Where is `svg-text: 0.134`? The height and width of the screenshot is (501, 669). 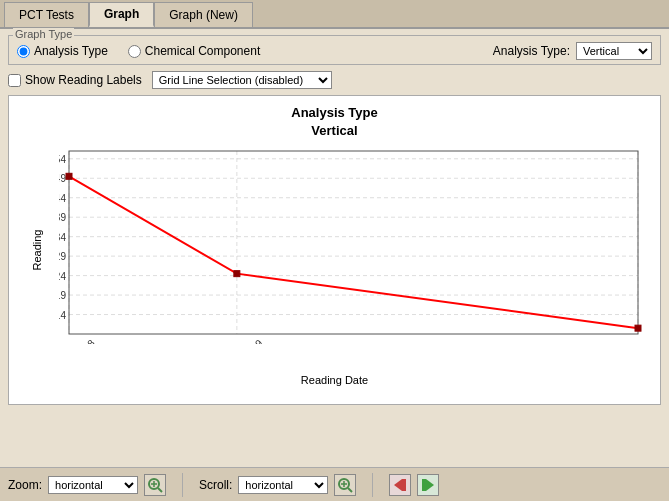 svg-text: 0.134 is located at coordinates (62, 238).